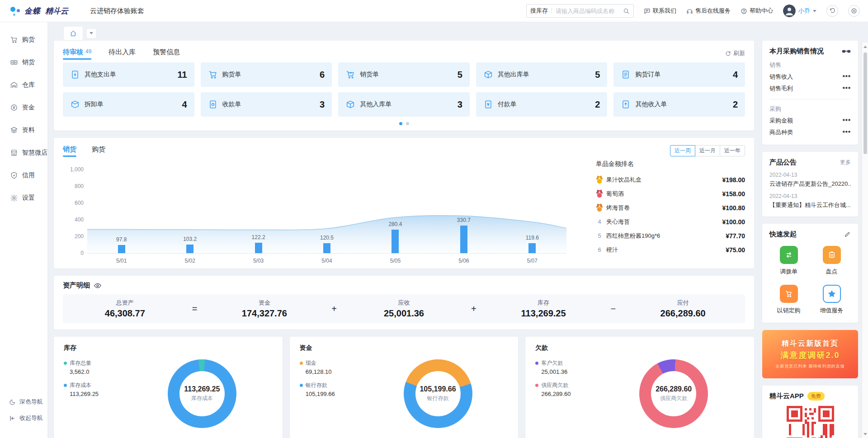  What do you see at coordinates (865, 434) in the screenshot?
I see `scroll-down-arrow` at bounding box center [865, 434].